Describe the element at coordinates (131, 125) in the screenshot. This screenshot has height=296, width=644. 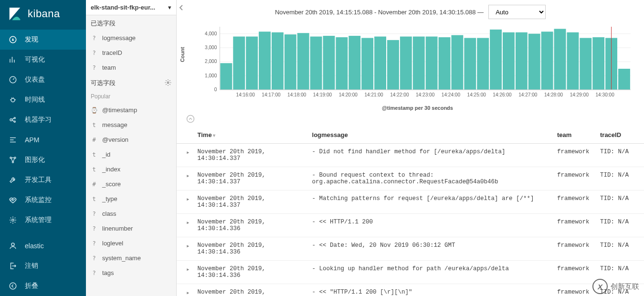
I see `field-message: tmessage` at that location.